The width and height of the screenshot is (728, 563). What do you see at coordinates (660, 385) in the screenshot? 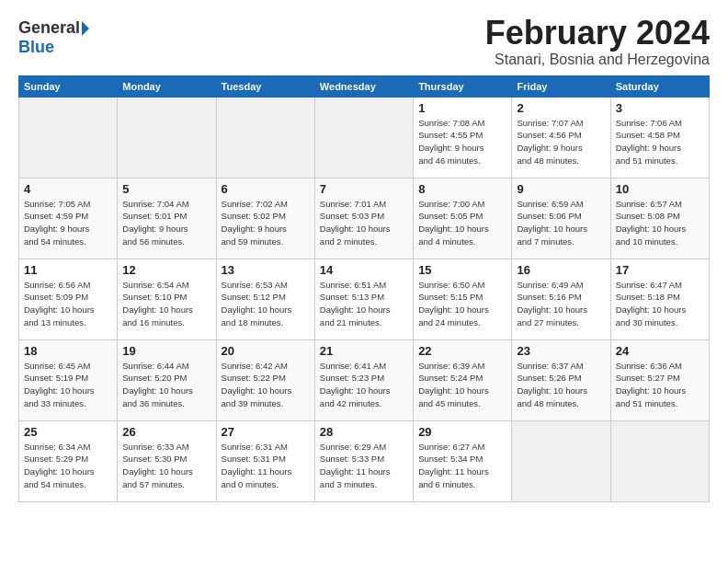
I see `day-info: Sunrise: 6:36 AM Sunset: 5:27 PM Dayligh…` at bounding box center [660, 385].